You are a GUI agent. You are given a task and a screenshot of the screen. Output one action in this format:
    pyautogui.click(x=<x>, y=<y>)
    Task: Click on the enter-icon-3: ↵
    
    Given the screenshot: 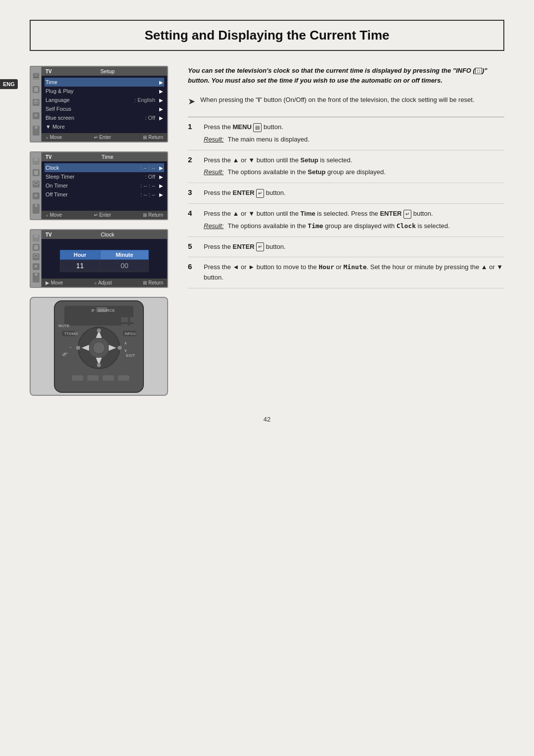 What is the action you would take?
    pyautogui.click(x=260, y=193)
    